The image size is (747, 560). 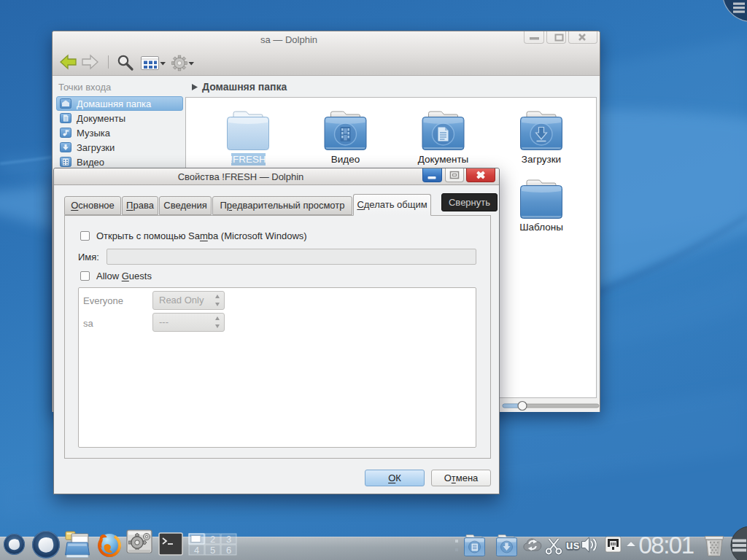 What do you see at coordinates (541, 159) in the screenshot?
I see `svg-text: Загрузки` at bounding box center [541, 159].